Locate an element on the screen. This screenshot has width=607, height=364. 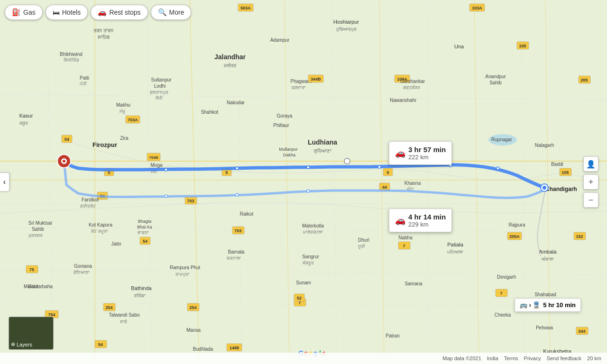
hotels-icon: 🛏 is located at coordinates (56, 12).